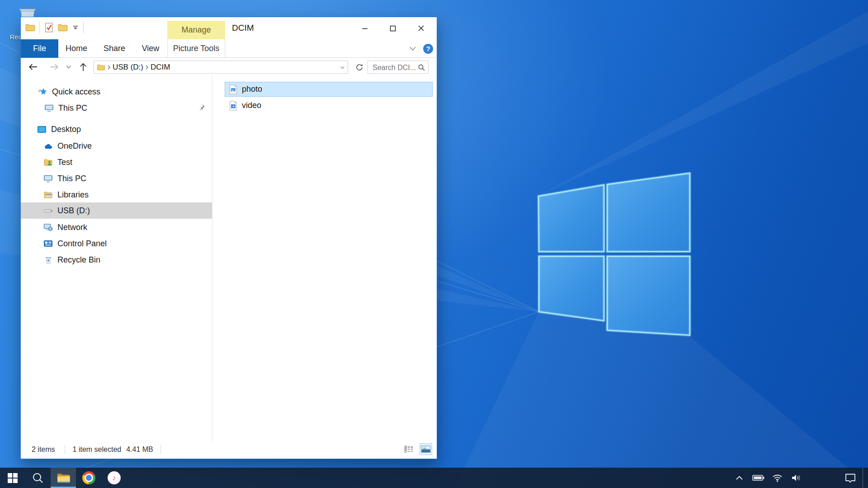 The height and width of the screenshot is (488, 868). I want to click on qat-separator, so click(40, 28).